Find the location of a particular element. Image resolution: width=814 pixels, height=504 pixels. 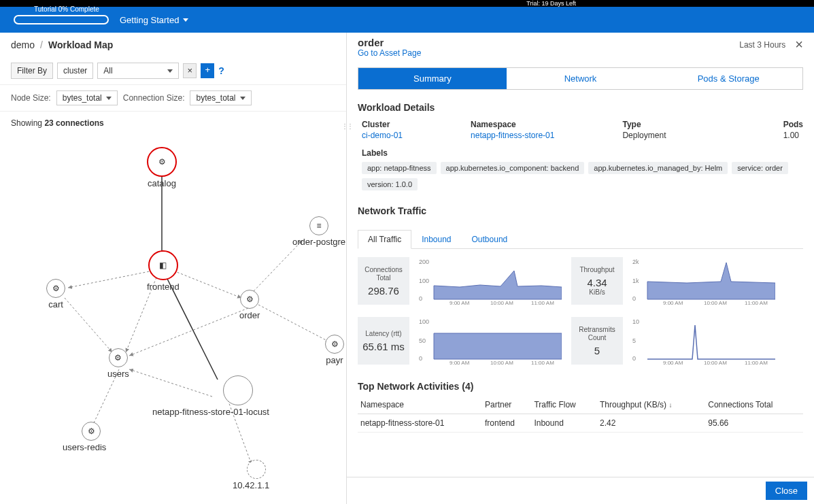

tab-summary: Summary is located at coordinates (433, 79).